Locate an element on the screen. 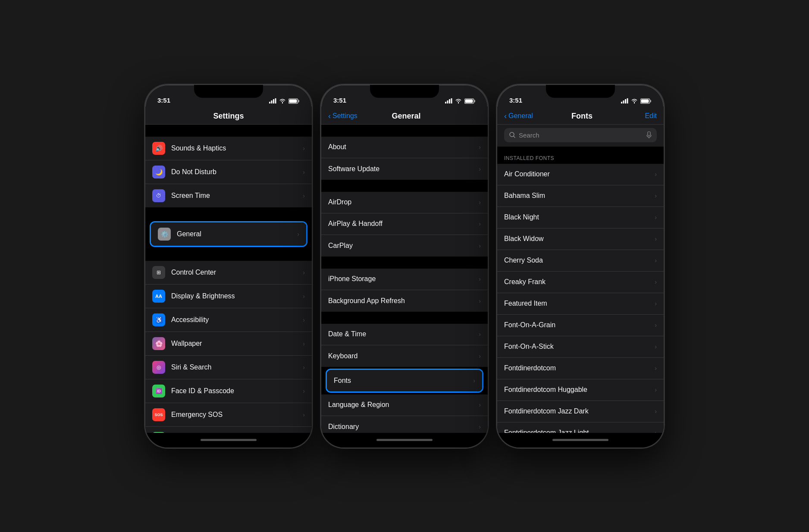 This screenshot has width=809, height=532. font-font-on-a-stick: Font-On-A-Stick › is located at coordinates (580, 347).